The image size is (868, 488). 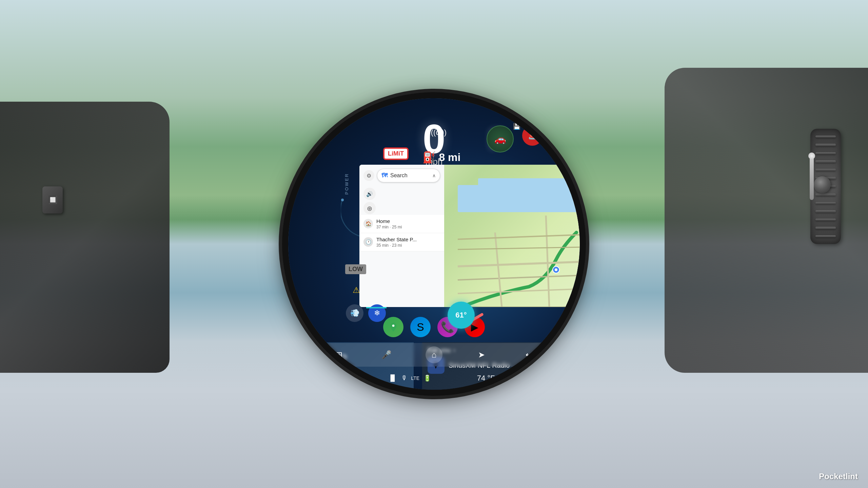 I want to click on volume-button: 🔊, so click(x=370, y=194).